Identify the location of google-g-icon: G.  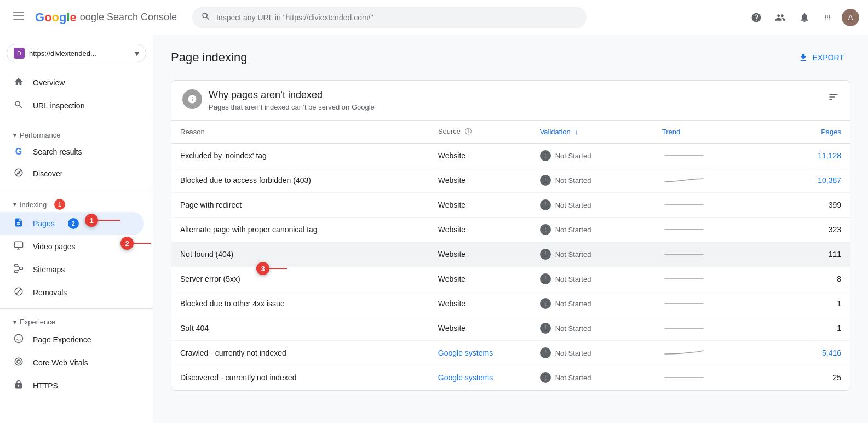
(19, 152).